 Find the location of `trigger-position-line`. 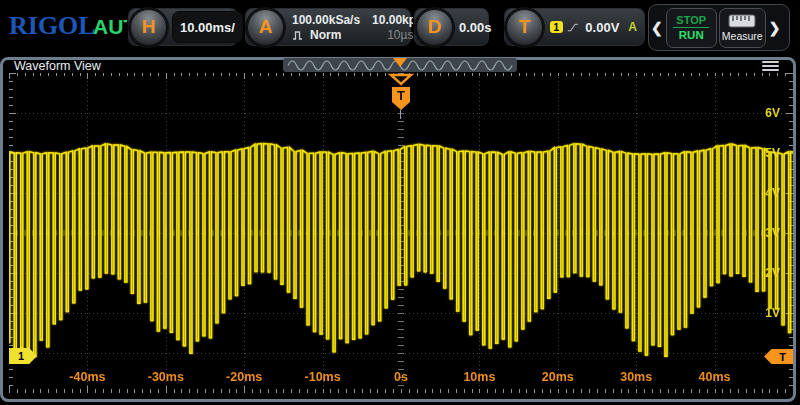

trigger-position-line is located at coordinates (400, 114).